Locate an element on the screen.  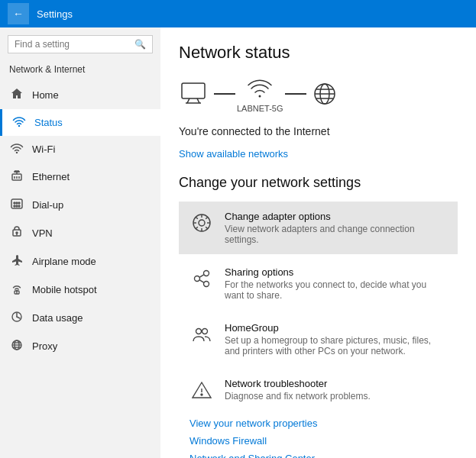
sidebar-item-proxy-label: Proxy is located at coordinates (44, 347).